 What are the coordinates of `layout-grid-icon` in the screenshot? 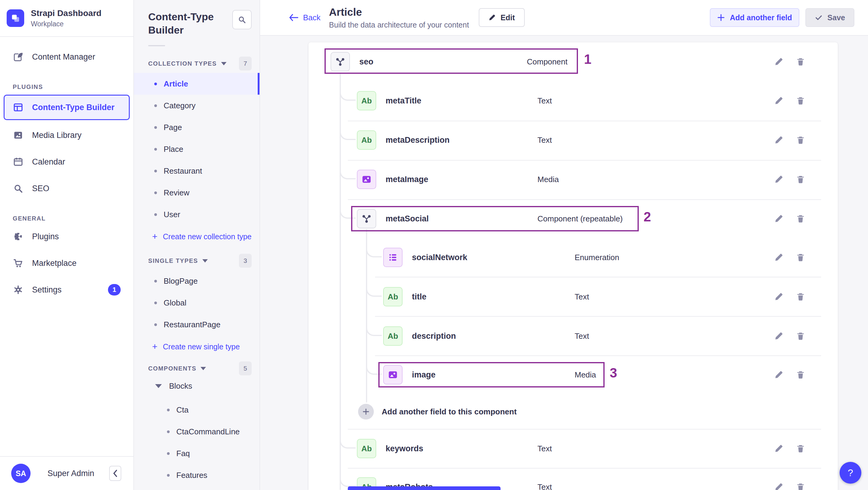 It's located at (18, 107).